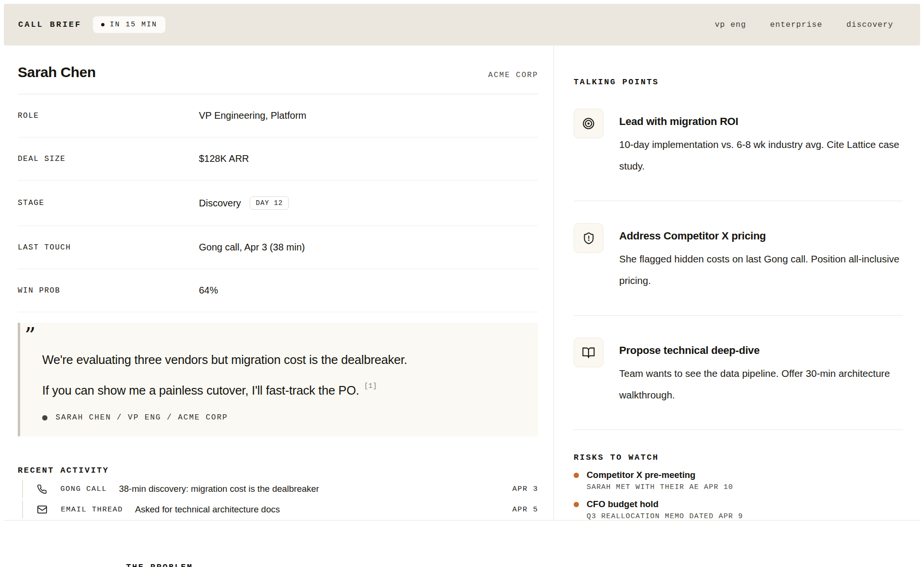  Describe the element at coordinates (108, 159) in the screenshot. I see `field-label: DEAL SIZE` at that location.